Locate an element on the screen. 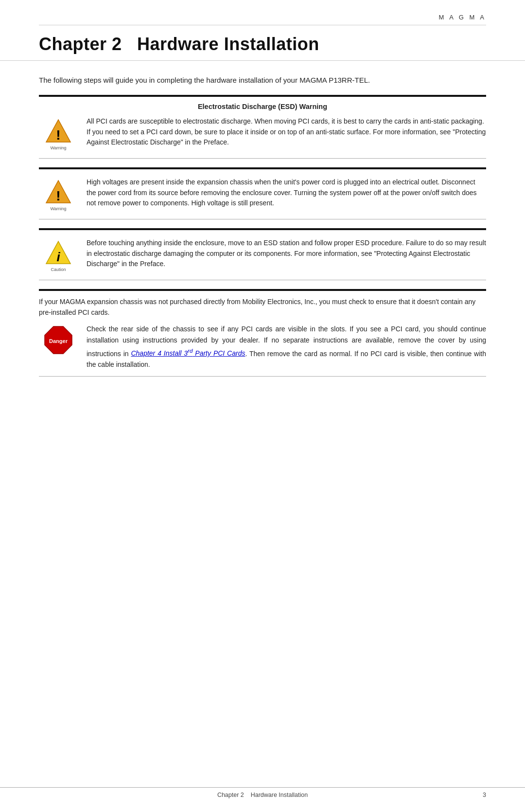  chapter-number: Chapter 2 is located at coordinates (81, 44).